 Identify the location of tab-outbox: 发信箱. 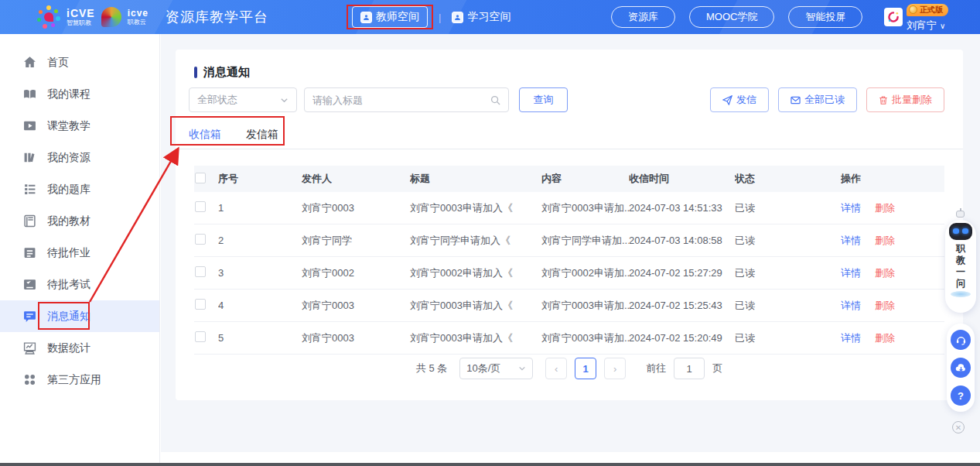
(262, 139).